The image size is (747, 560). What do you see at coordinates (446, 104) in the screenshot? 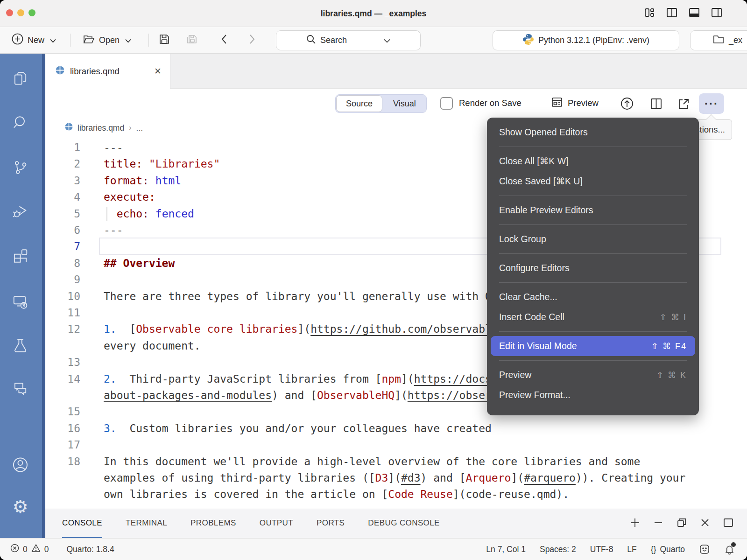
I see `render-on-save-checkbox` at bounding box center [446, 104].